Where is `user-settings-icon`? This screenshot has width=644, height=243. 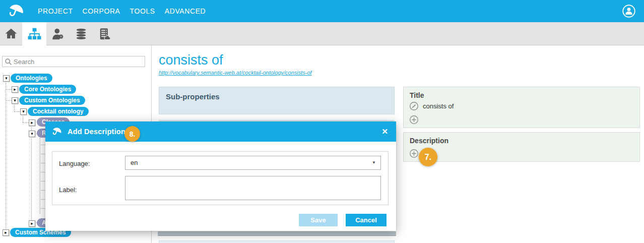
user-settings-icon is located at coordinates (58, 34).